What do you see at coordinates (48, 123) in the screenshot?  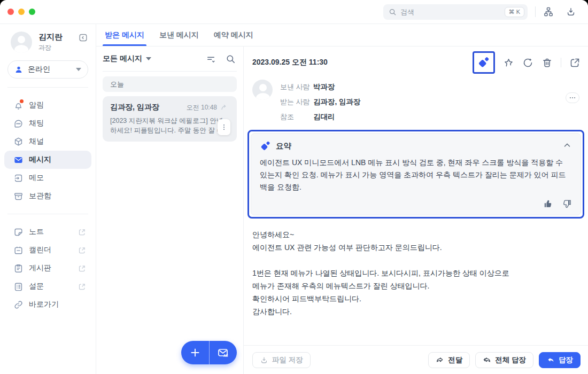 I see `sidebar-item-chat: 채팅` at bounding box center [48, 123].